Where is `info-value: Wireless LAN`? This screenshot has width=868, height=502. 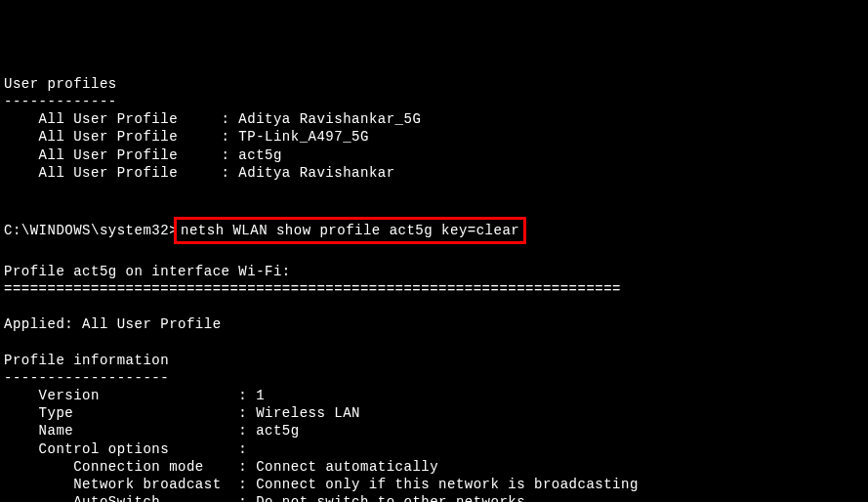
info-value: Wireless LAN is located at coordinates (309, 413).